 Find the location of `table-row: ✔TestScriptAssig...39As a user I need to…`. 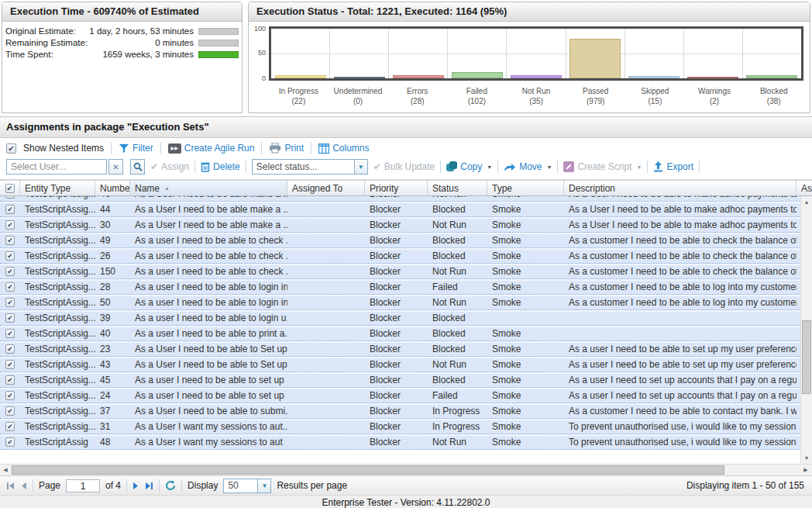

table-row: ✔TestScriptAssig...39As a user I need to… is located at coordinates (406, 318).